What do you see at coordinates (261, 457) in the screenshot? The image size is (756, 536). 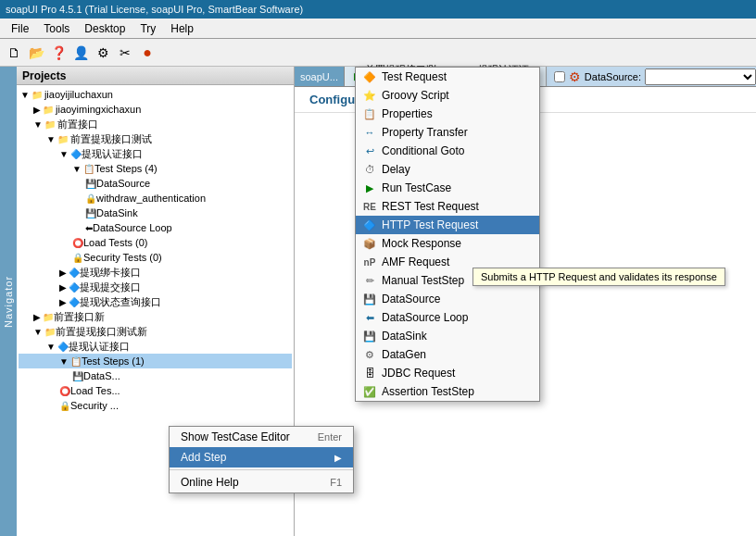 I see `ctx-add-step: Add Step ▶` at bounding box center [261, 457].